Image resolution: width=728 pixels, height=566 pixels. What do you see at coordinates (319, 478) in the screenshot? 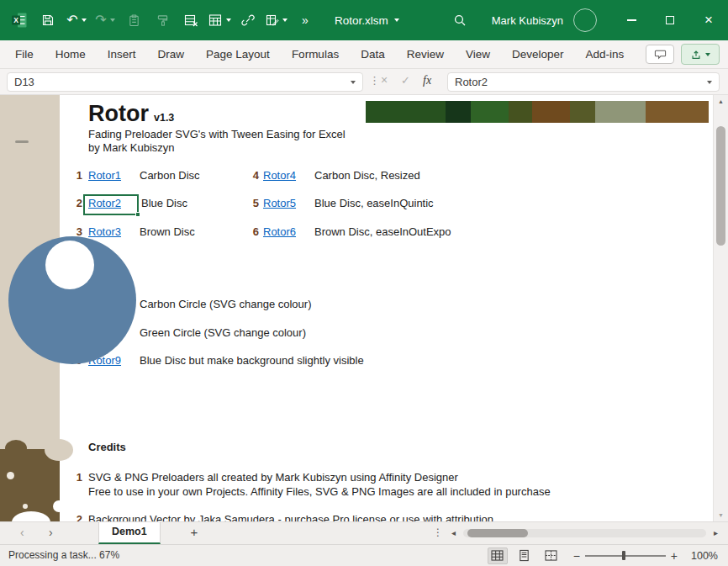
I see `credit-line: SVG & PNG Preloaders all created by Mark…` at bounding box center [319, 478].